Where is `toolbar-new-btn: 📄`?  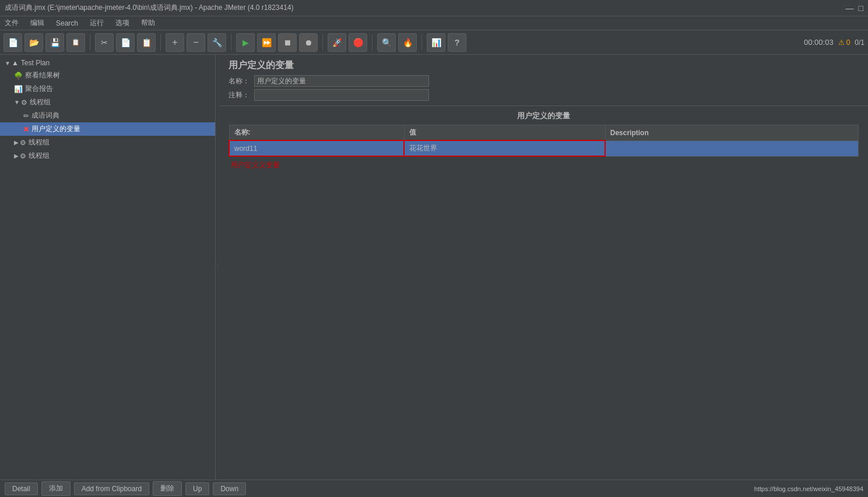
toolbar-new-btn: 📄 is located at coordinates (13, 43).